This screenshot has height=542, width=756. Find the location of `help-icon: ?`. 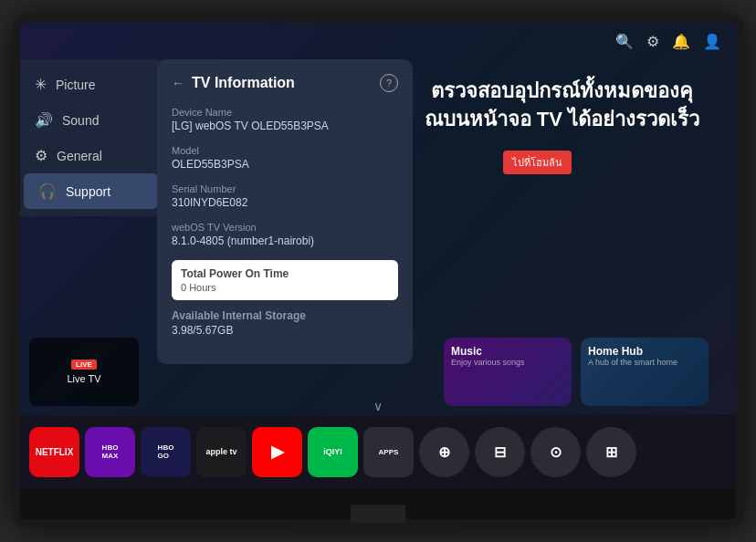

help-icon: ? is located at coordinates (389, 83).